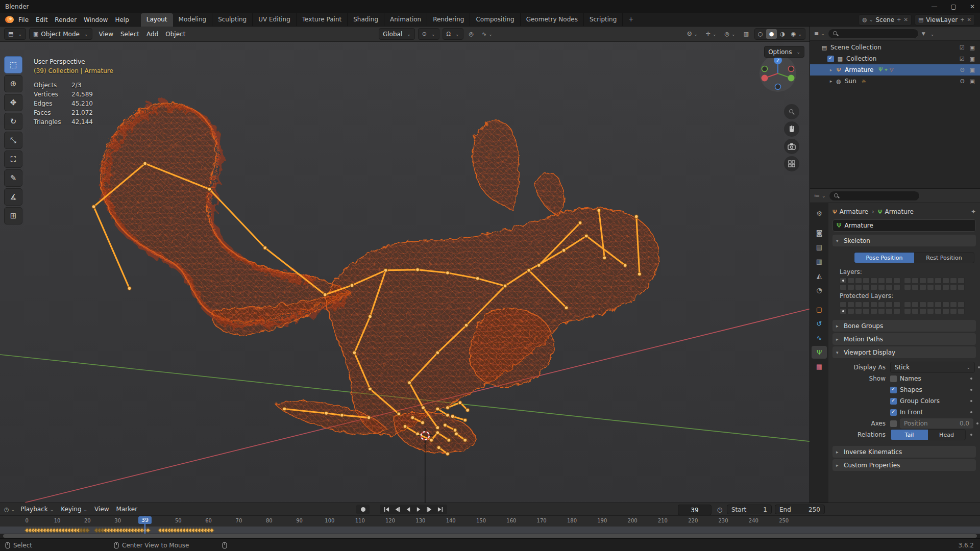 This screenshot has width=980, height=551. What do you see at coordinates (792, 129) in the screenshot?
I see `pan-button` at bounding box center [792, 129].